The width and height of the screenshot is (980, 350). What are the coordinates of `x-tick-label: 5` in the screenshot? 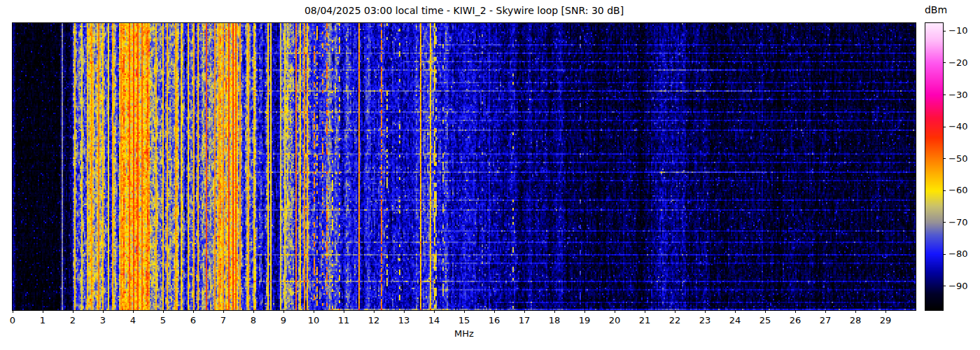 It's located at (163, 321).